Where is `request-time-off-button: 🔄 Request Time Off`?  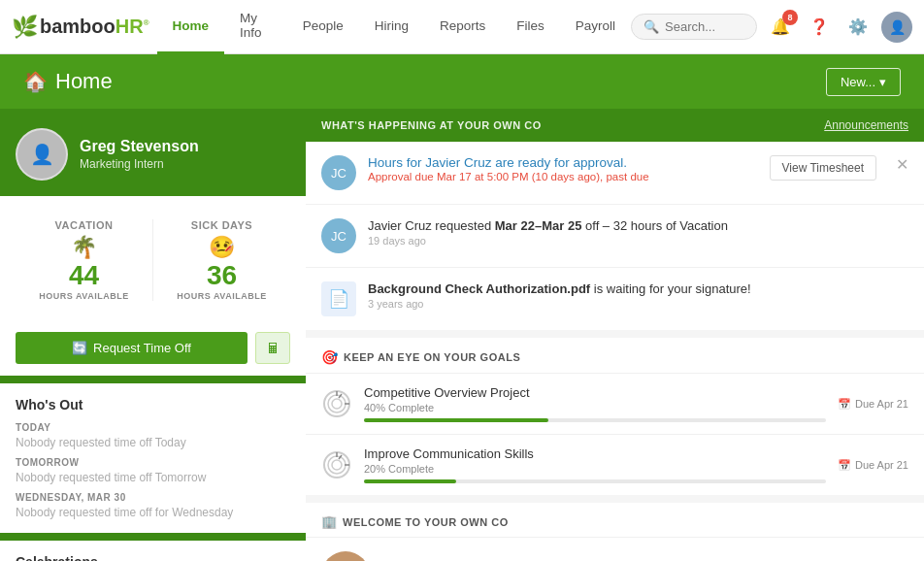 request-time-off-button: 🔄 Request Time Off is located at coordinates (132, 347).